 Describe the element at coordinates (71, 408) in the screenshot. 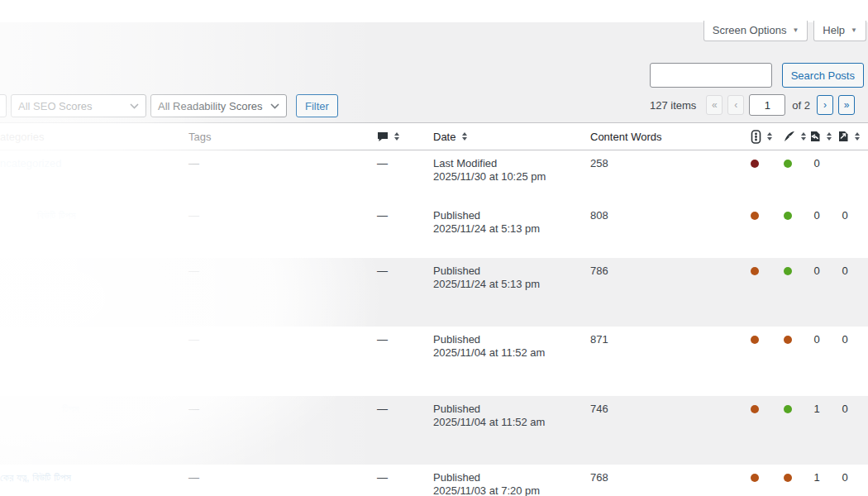

I see `category-link: টিপস` at that location.